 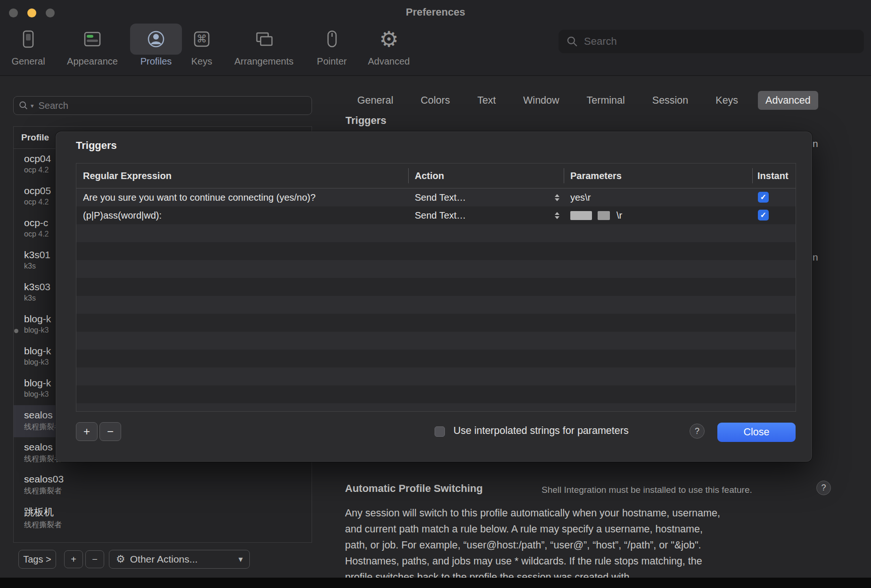 I want to click on toolbar-item-label: Keys, so click(x=202, y=61).